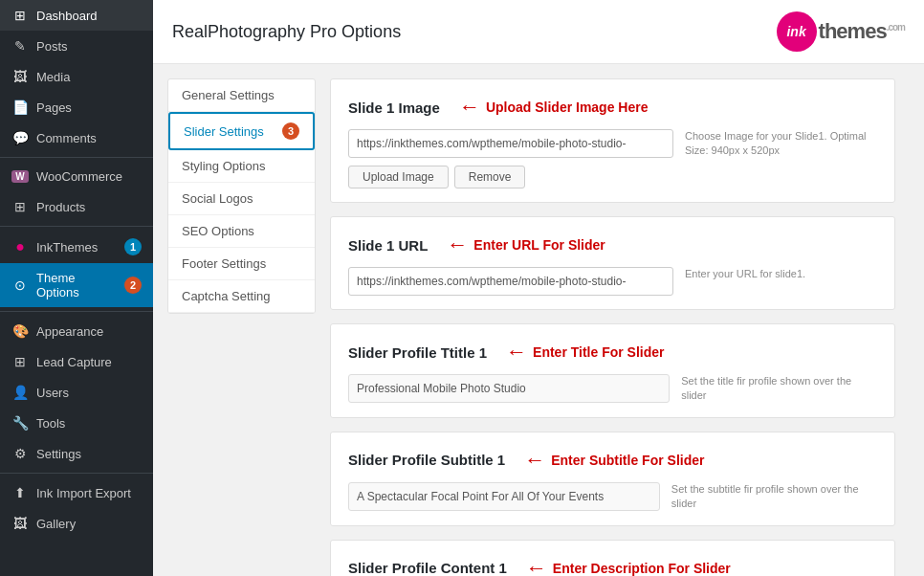 The width and height of the screenshot is (924, 576). Describe the element at coordinates (241, 96) in the screenshot. I see `left-nav-general-settings: General Settings` at that location.